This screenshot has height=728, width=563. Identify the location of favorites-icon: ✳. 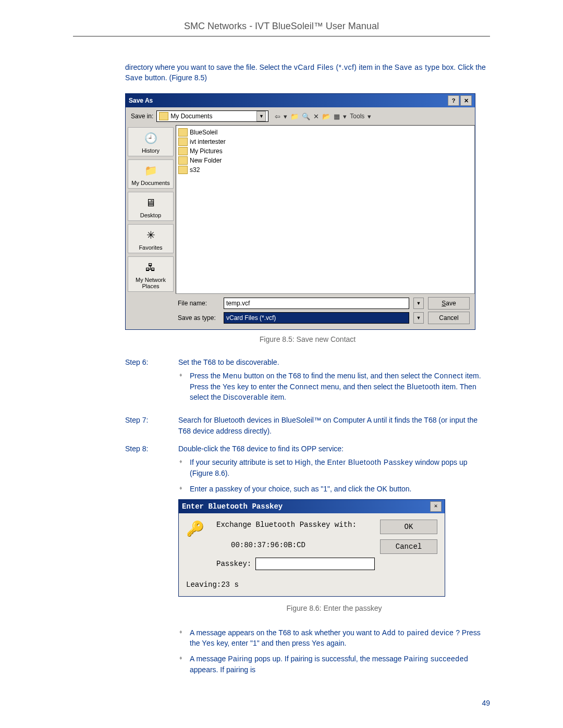
(151, 235).